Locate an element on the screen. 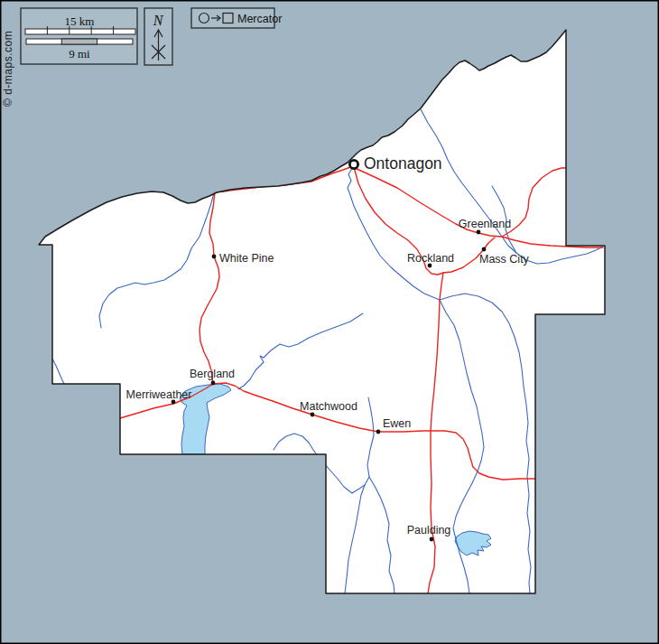  town-label-ontonagon: Ontonagon is located at coordinates (403, 163).